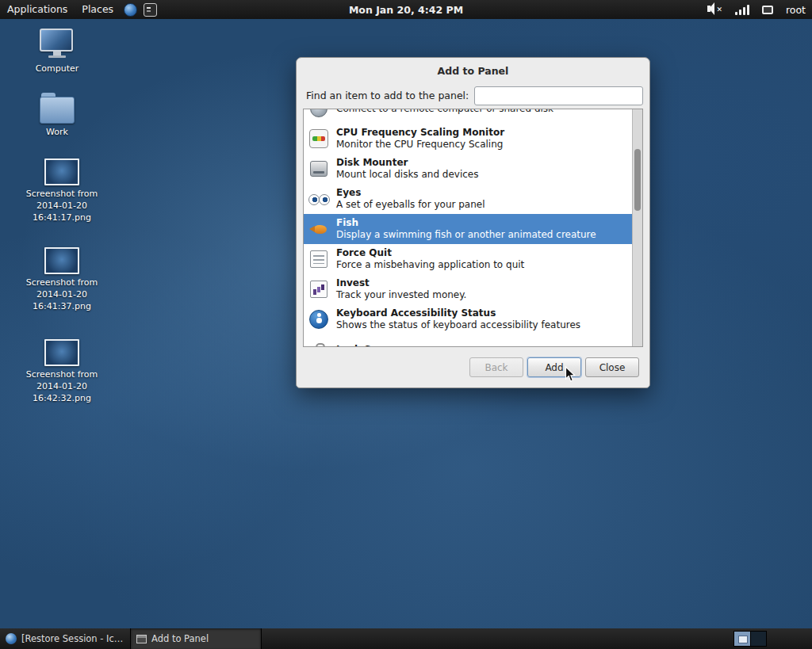  I want to click on find-row: Find an item to add to the panel:, so click(474, 95).